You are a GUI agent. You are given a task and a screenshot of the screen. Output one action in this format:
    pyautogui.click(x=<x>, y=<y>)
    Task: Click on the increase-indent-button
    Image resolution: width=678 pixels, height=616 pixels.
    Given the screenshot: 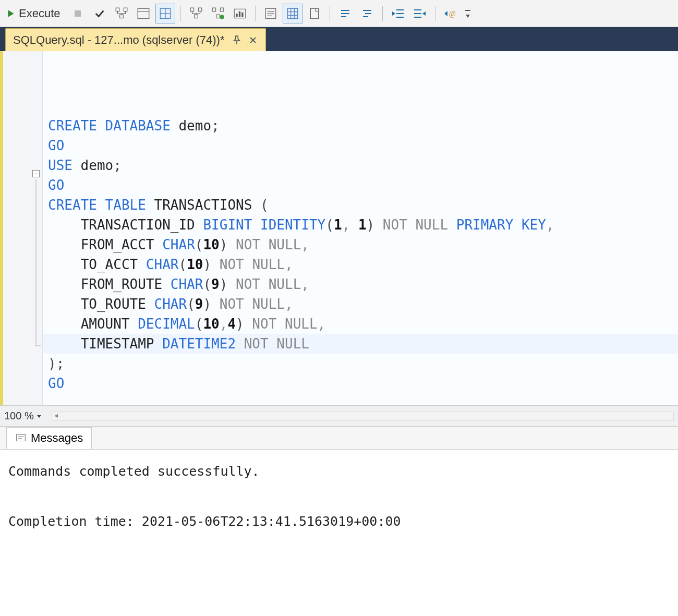 What is the action you would take?
    pyautogui.click(x=420, y=14)
    